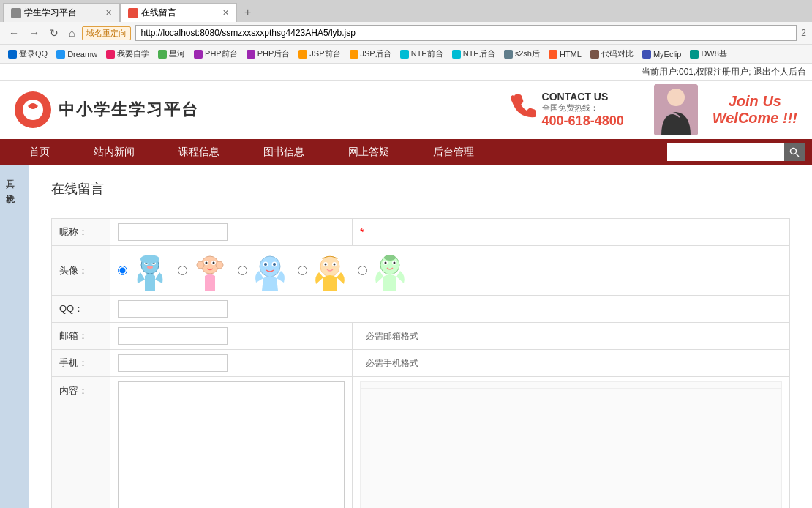  I want to click on model-image, so click(676, 110).